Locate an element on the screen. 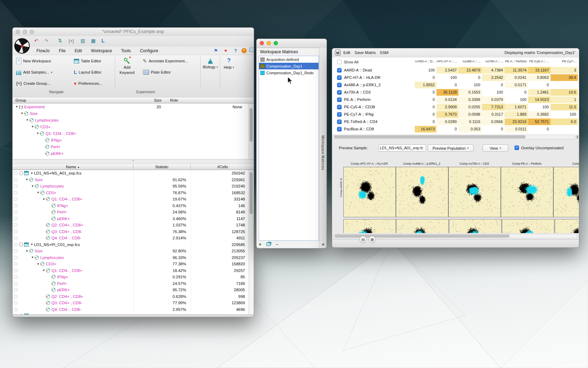  matrix-row: ✓PE-TxRed-A :: CD400.02890.11160.056623.… is located at coordinates (456, 122).